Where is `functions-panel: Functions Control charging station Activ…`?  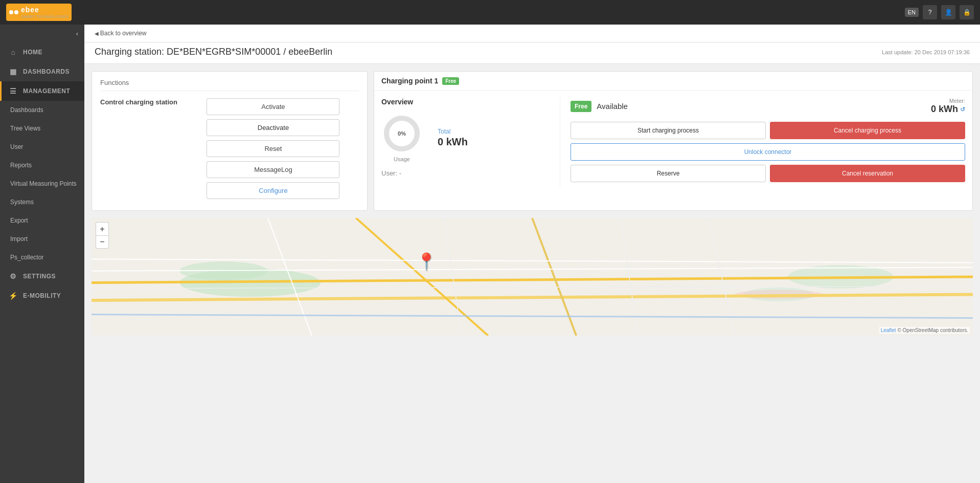
functions-panel: Functions Control charging station Activ… is located at coordinates (230, 141).